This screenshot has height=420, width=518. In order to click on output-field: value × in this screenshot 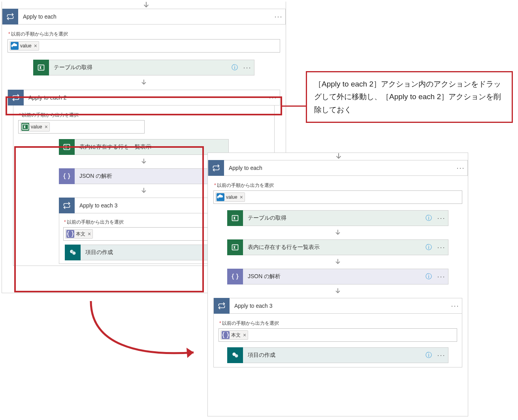, I will do `click(144, 46)`.